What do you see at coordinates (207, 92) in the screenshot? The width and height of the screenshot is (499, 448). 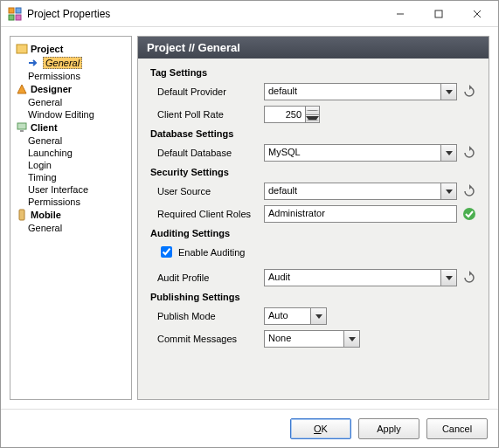 I see `label-default-provider: Default Provider` at bounding box center [207, 92].